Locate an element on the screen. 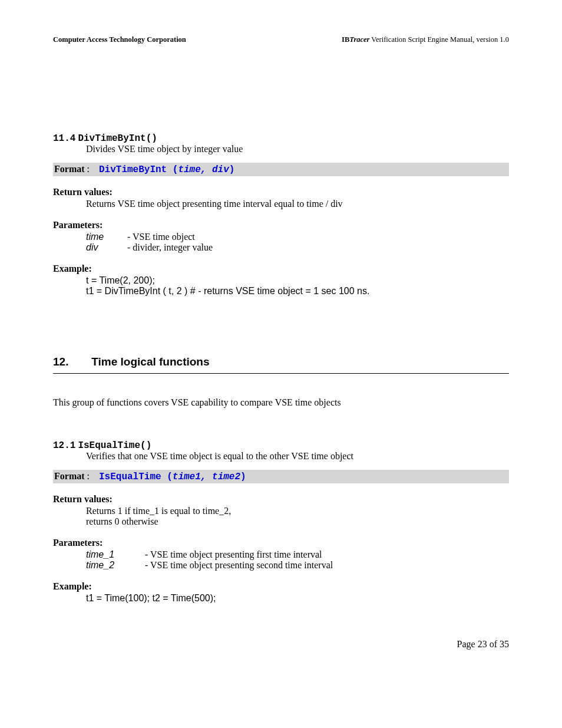  header-right-prefix: IB is located at coordinates (345, 39).